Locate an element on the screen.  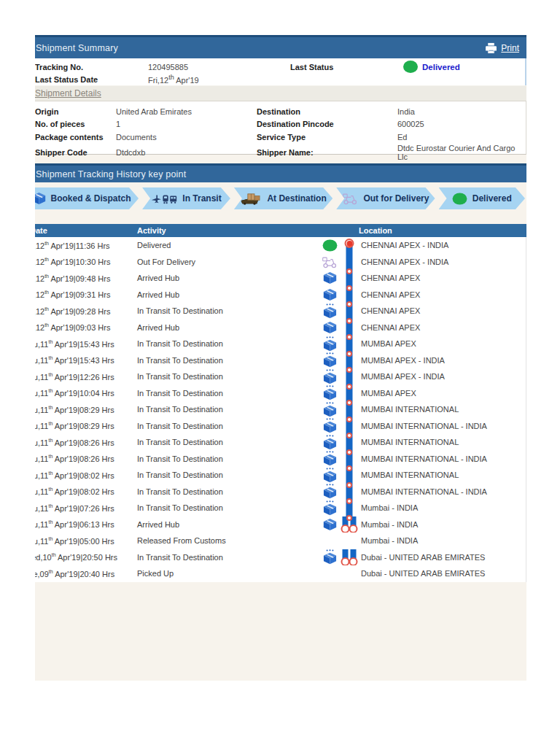
row-activity: Delivered is located at coordinates (228, 245).